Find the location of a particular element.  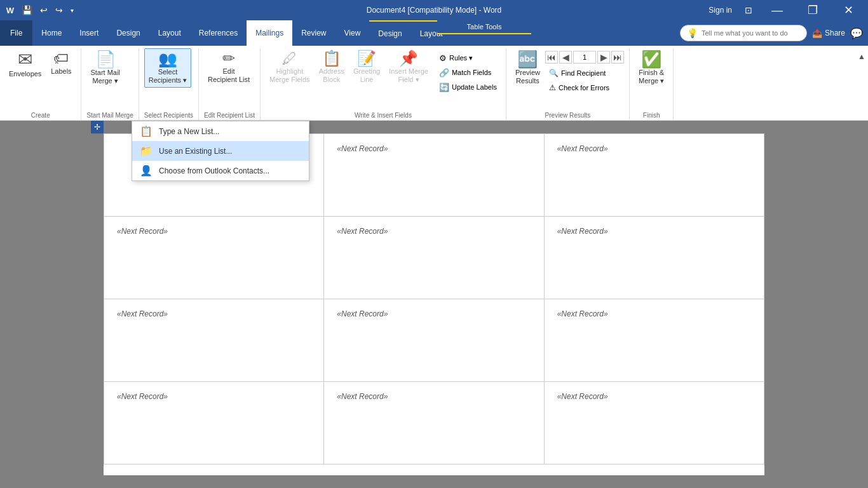

select-recipients-dropdown: 📋 Type a New List... 📁 Use an Existing L… is located at coordinates (220, 151).